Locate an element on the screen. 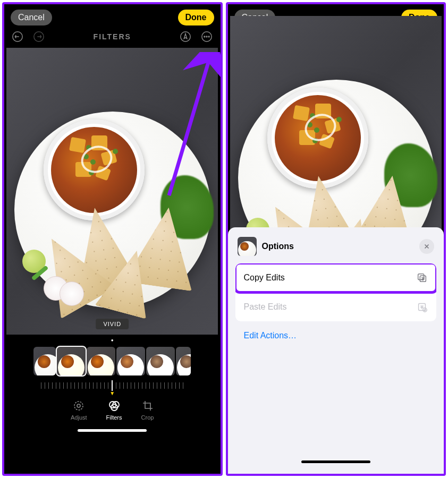 This screenshot has height=478, width=448. filter-thumb-vivid is located at coordinates (71, 361).